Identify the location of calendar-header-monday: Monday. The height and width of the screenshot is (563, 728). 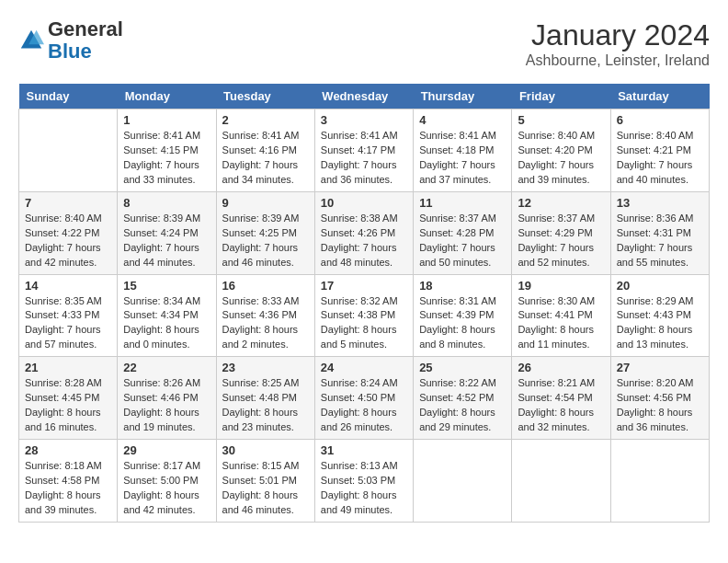
(167, 97).